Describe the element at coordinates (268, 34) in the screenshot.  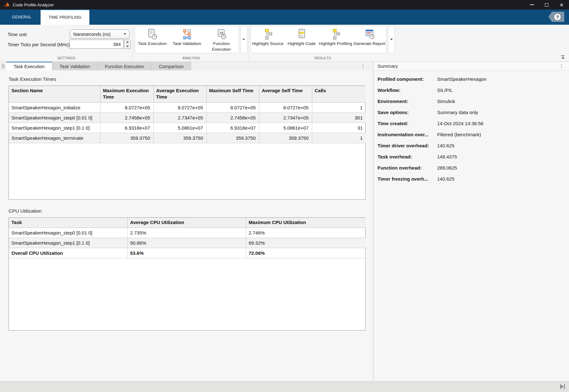
I see `highlight-source-icon` at that location.